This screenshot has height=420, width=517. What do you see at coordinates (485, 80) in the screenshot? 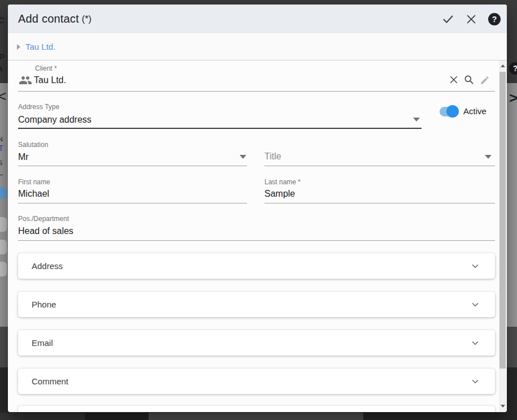
I see `pencil-icon` at bounding box center [485, 80].